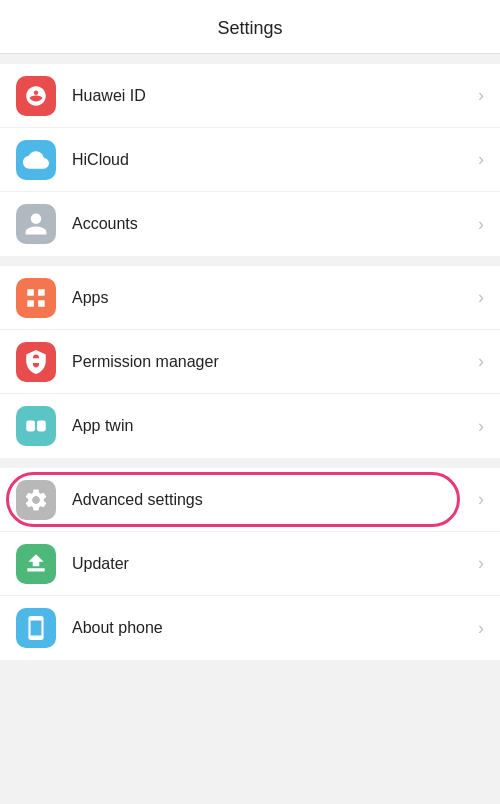 This screenshot has width=500, height=804. Describe the element at coordinates (36, 298) in the screenshot. I see `apps-icon` at that location.